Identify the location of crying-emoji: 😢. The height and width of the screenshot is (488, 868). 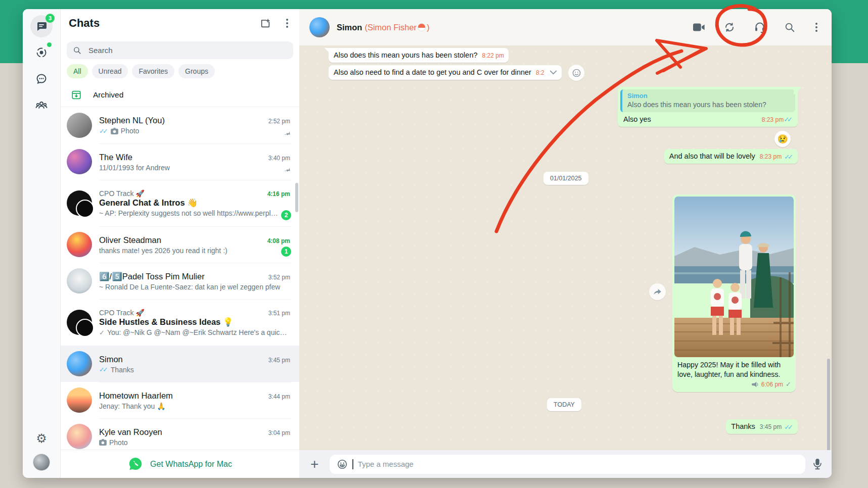
(783, 139).